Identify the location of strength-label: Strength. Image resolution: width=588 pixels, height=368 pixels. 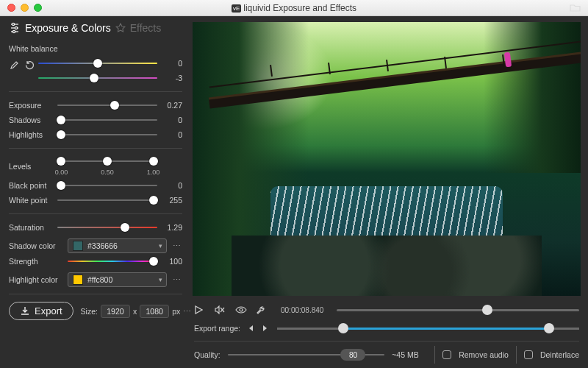
(36, 261).